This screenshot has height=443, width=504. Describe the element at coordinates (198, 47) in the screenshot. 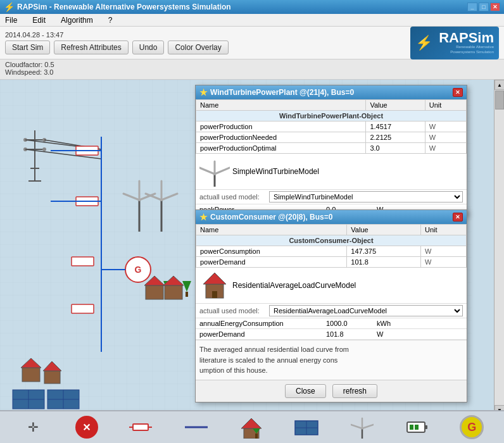

I see `color-overlay-button: Color Overlay` at that location.